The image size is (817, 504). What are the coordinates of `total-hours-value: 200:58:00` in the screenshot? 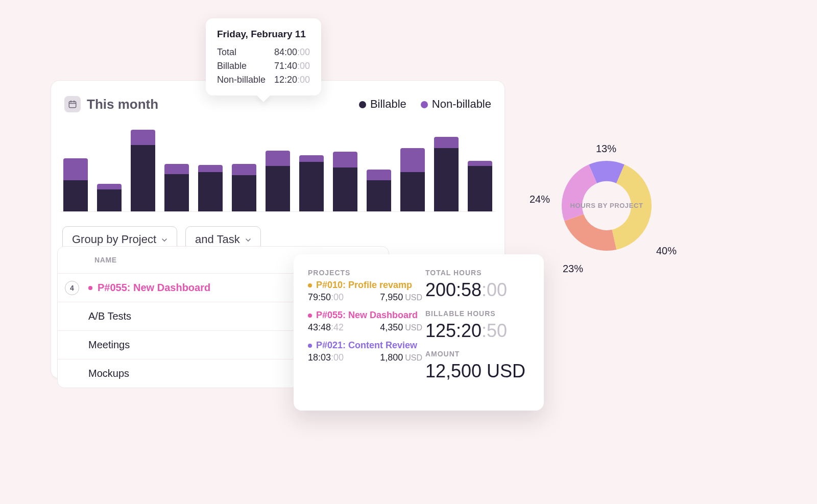 It's located at (478, 290).